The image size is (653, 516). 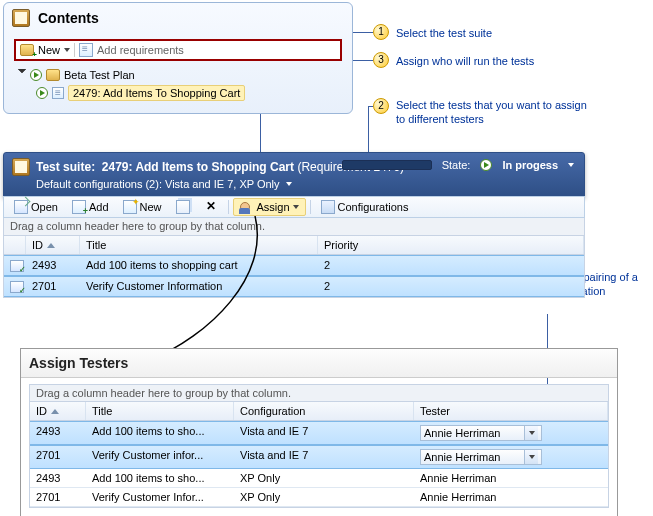 I want to click on new-requirements-bar: New Add requirements, so click(x=178, y=50).